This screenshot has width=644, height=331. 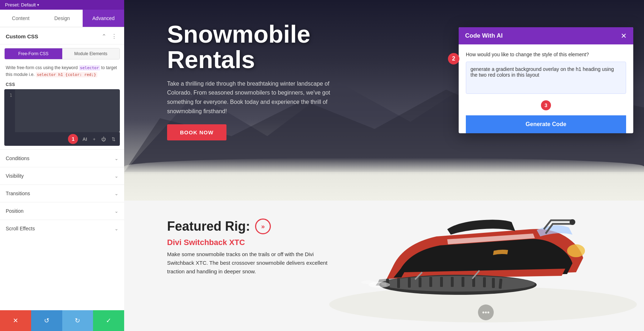 What do you see at coordinates (62, 111) in the screenshot?
I see `css-editor: 1` at bounding box center [62, 111].